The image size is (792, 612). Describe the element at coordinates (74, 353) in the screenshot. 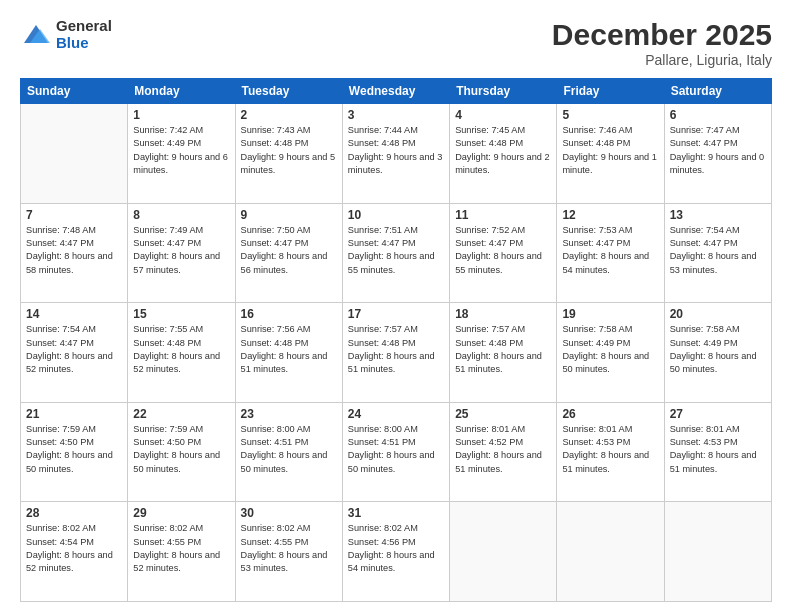

I see `calendar-cell: 14Sunrise: 7:54 AMSunset: 4:47 PMDayligh…` at that location.